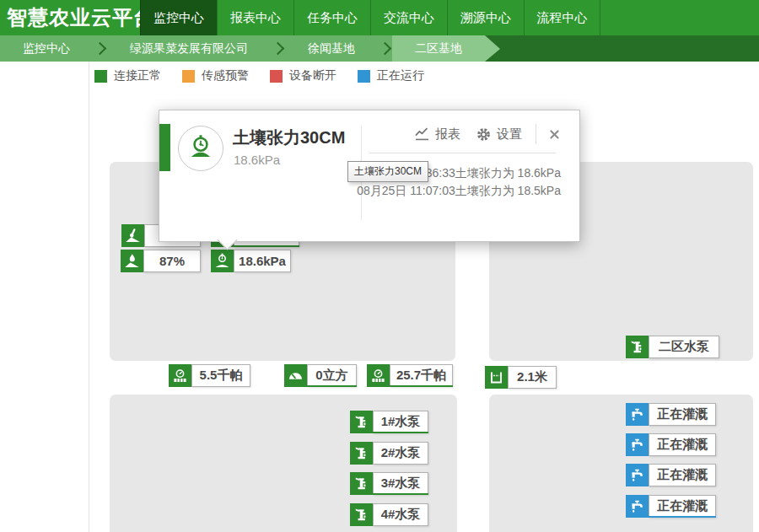  I want to click on top-nav-bar: 智慧农业云平台 监控中心报表中心任务中心交流中心溯源中心流程中心, so click(380, 18).